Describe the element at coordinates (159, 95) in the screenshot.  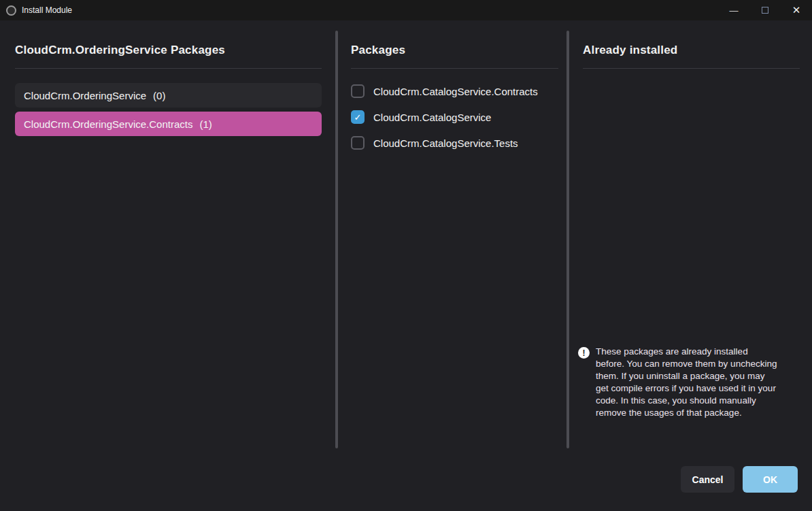
I see `module-item-count: (0)` at that location.